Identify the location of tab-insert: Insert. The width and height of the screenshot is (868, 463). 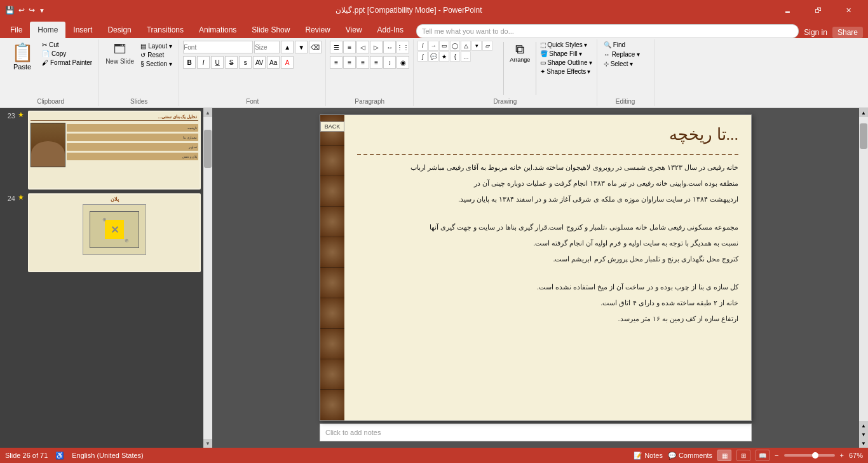
(83, 30).